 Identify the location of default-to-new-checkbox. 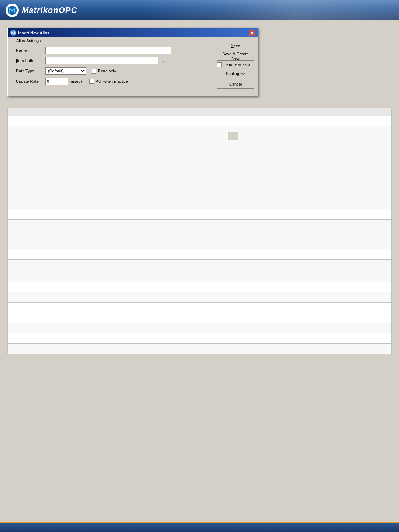
(219, 65).